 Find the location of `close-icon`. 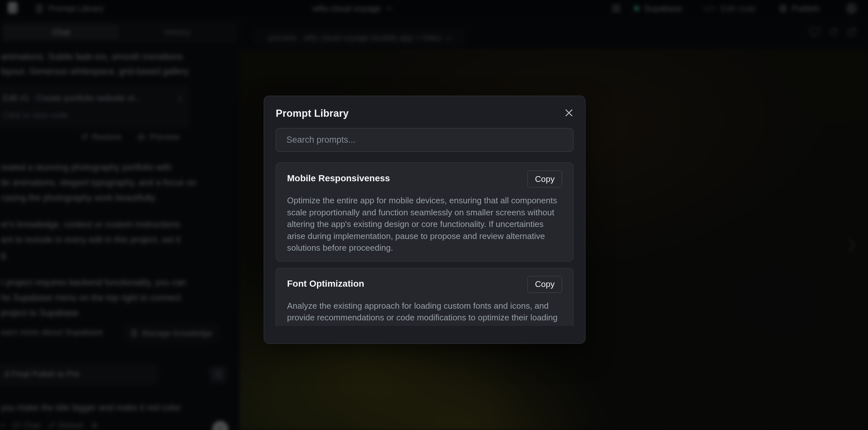

close-icon is located at coordinates (569, 113).